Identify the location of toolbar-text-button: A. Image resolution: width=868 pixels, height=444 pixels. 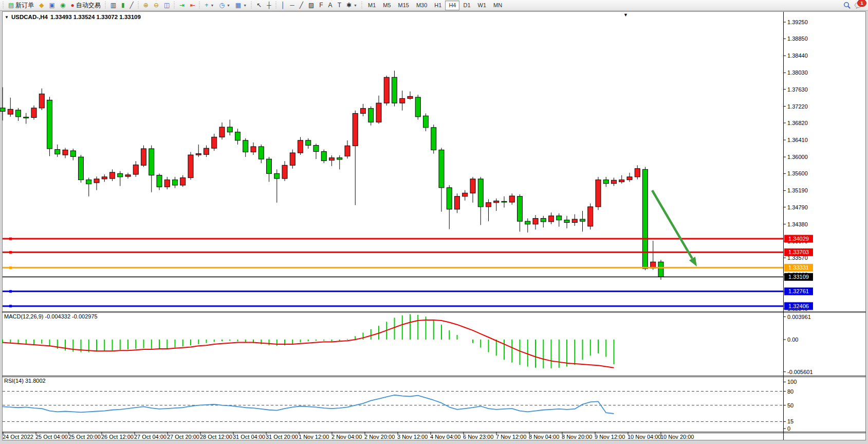
(330, 5).